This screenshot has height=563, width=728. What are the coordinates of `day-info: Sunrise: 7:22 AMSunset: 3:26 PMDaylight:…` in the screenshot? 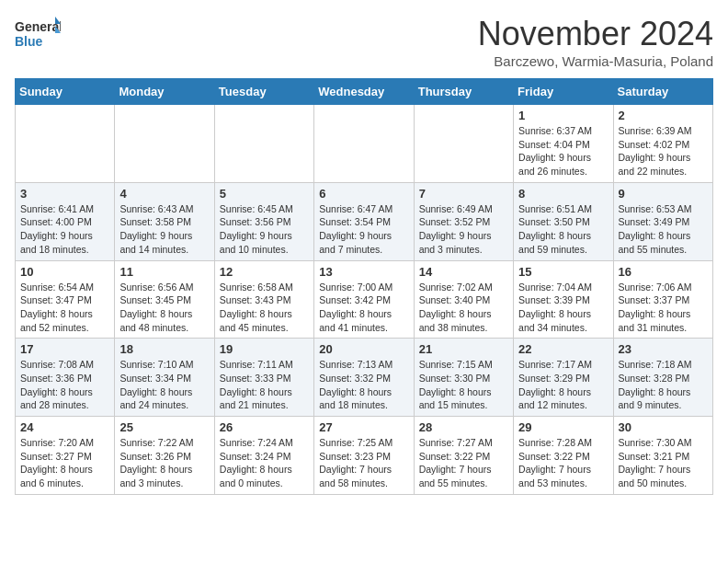 It's located at (164, 464).